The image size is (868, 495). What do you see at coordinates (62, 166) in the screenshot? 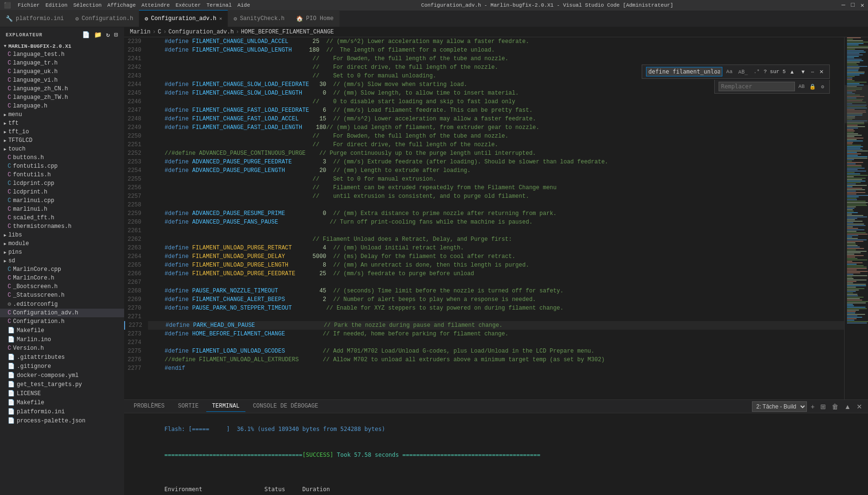
I see `sidebar-item-fontutils-cpp: C fontutils.cpp` at bounding box center [62, 166].